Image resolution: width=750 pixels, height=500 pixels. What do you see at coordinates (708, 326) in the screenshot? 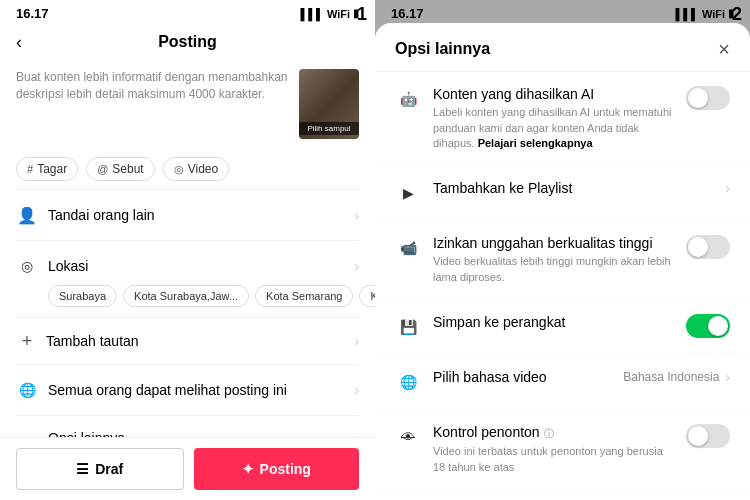
I see `save-toggle` at bounding box center [708, 326].